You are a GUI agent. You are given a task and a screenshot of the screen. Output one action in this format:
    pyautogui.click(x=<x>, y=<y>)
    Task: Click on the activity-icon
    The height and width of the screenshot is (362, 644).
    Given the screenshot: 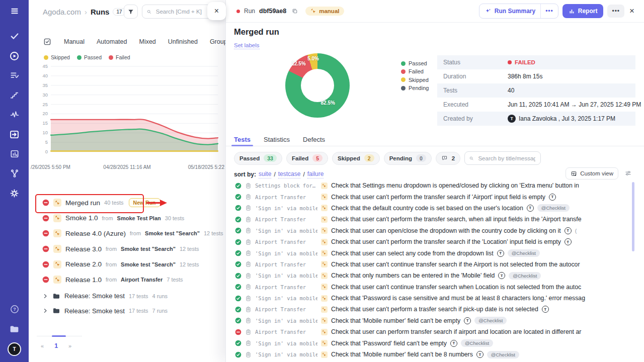 What is the action you would take?
    pyautogui.click(x=15, y=115)
    